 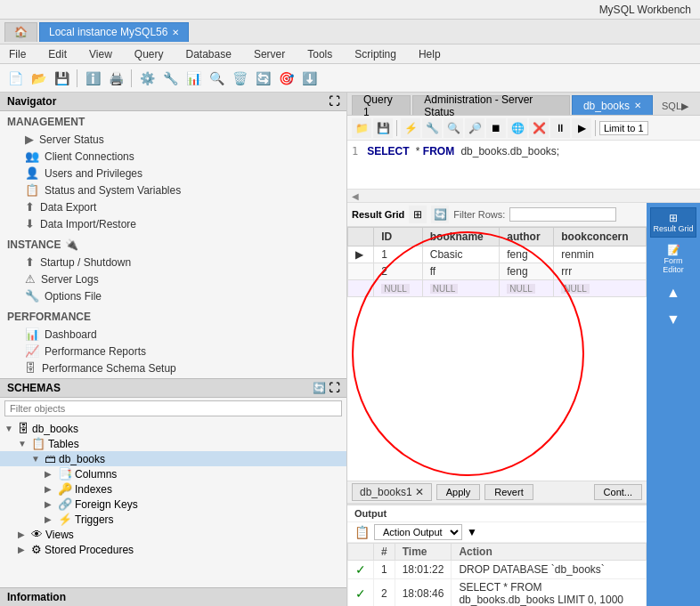 I want to click on nav-data-export: ⬆ Data Export, so click(x=173, y=206).